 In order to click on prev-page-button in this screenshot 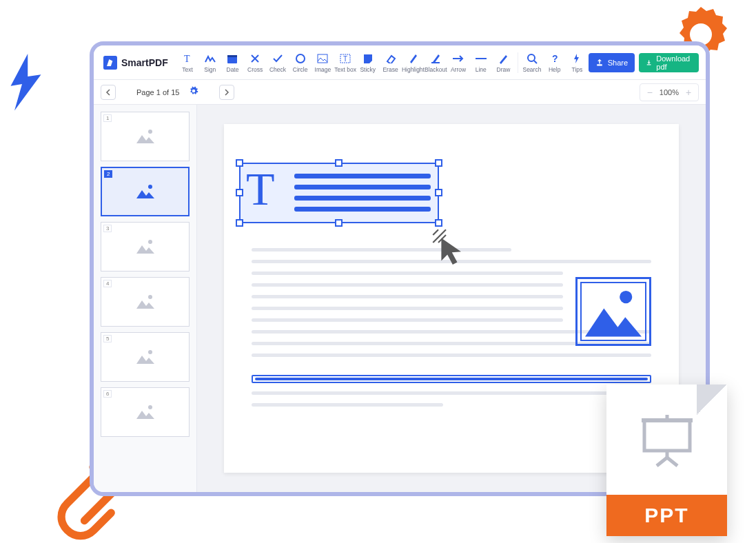, I will do `click(108, 92)`.